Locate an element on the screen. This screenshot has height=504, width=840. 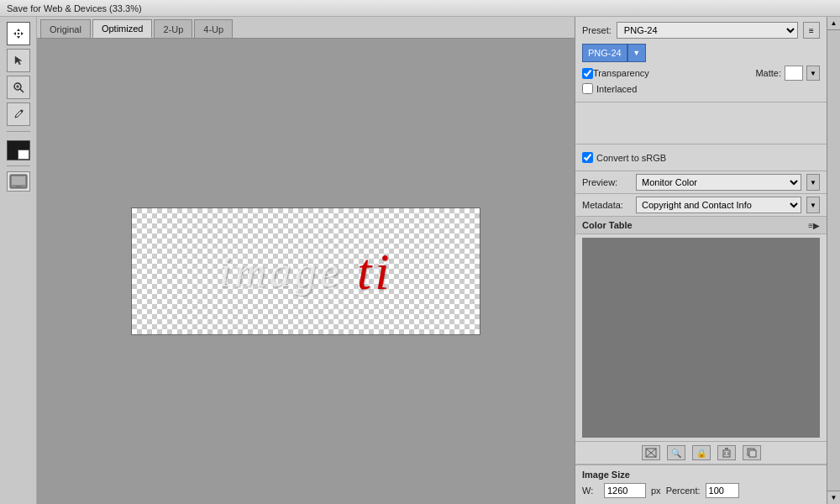
move-tool is located at coordinates (18, 34).